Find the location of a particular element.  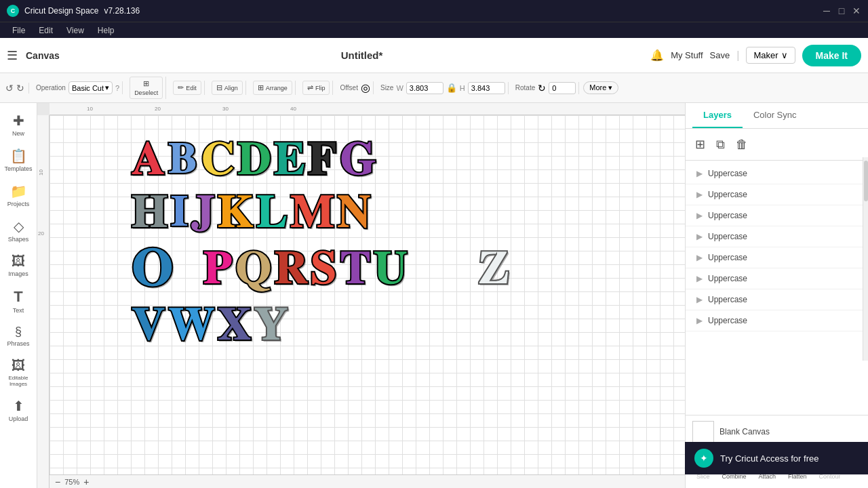

flip-icon: ⇌ is located at coordinates (311, 87).